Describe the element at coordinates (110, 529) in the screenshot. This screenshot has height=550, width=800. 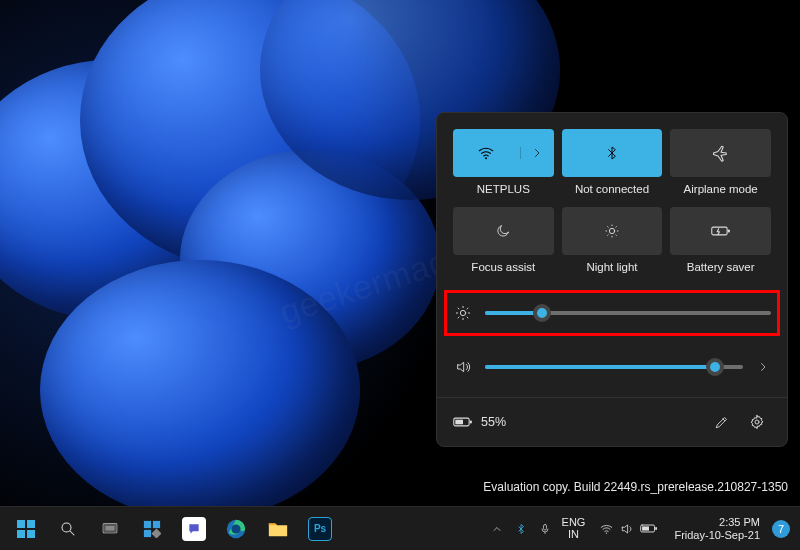
I see `task-view-icon` at that location.